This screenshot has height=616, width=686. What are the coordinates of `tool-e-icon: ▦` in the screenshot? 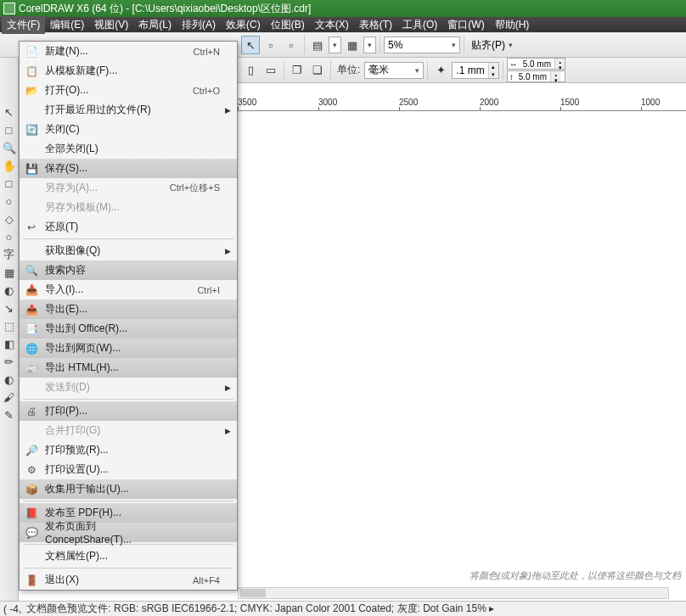 It's located at (352, 45).